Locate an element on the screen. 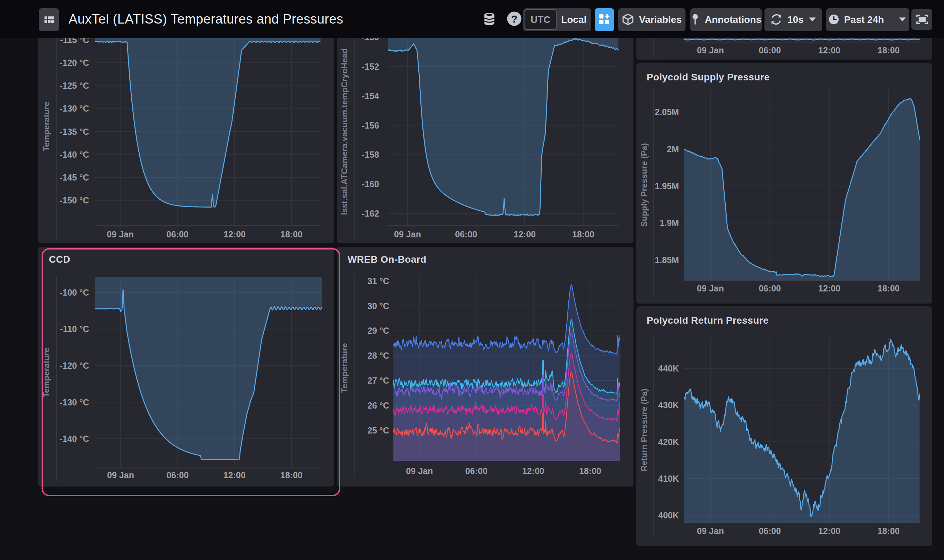 The width and height of the screenshot is (944, 560). svg-text: -162 is located at coordinates (371, 214).